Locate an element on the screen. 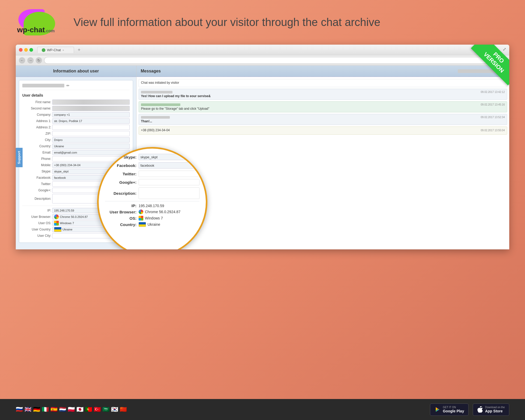 Image resolution: width=525 pixels, height=420 pixels. field-value-country: Ukraine is located at coordinates (91, 146).